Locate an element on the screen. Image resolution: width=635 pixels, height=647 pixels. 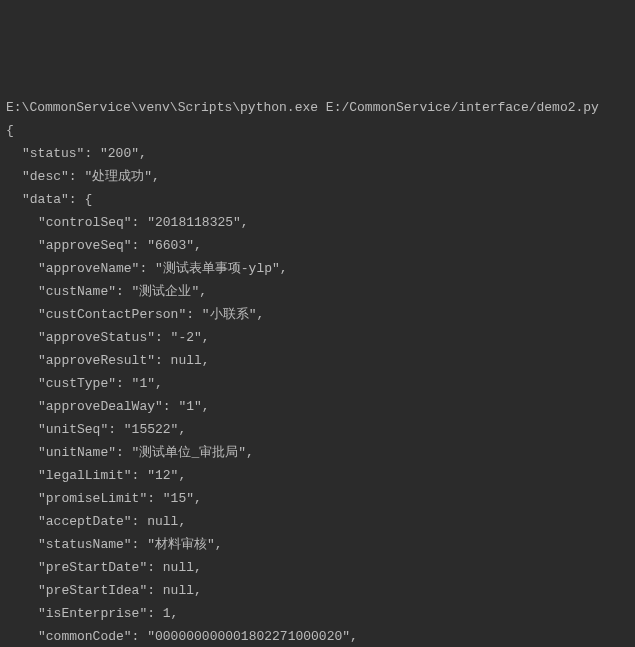
output-line: "approveSeq": "6603", is located at coordinates (318, 246).